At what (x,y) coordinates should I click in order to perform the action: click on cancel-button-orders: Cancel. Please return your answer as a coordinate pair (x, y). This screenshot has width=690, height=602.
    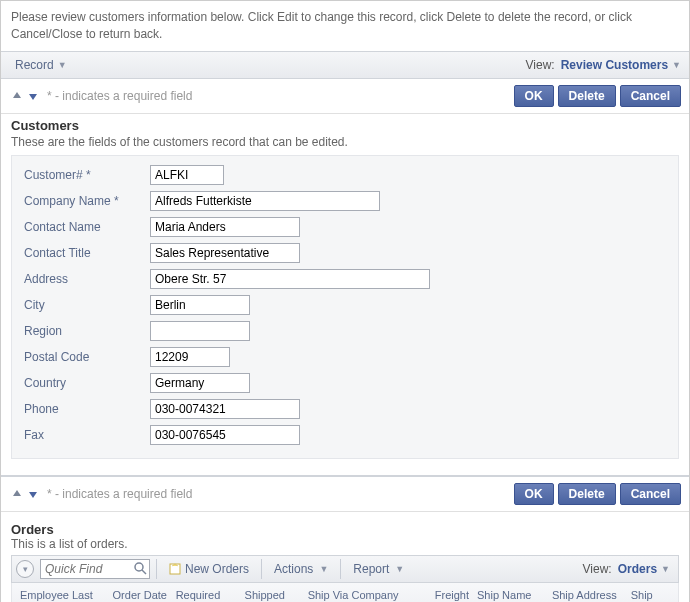
    Looking at the image, I should click on (650, 494).